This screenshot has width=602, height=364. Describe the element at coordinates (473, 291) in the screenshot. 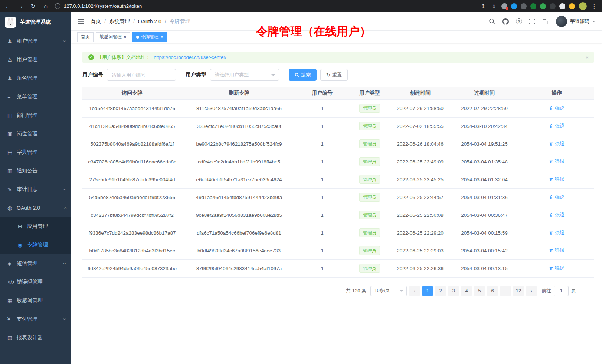

I see `page-list: 123456⋯12` at that location.